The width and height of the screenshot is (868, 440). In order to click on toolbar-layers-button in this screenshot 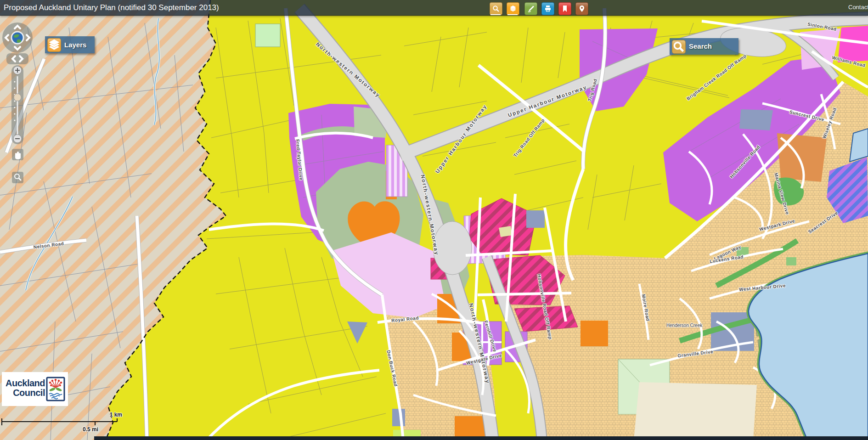, I will do `click(513, 9)`.